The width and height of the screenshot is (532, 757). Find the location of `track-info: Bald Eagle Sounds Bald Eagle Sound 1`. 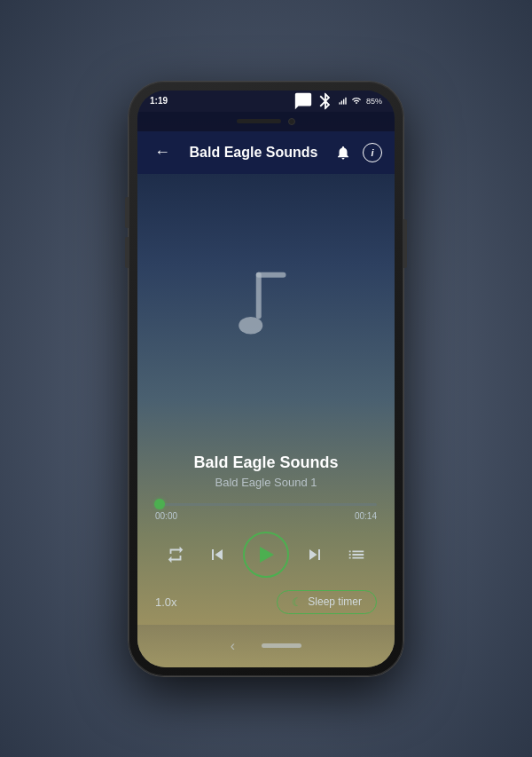

track-info: Bald Eagle Sounds Bald Eagle Sound 1 is located at coordinates (266, 471).